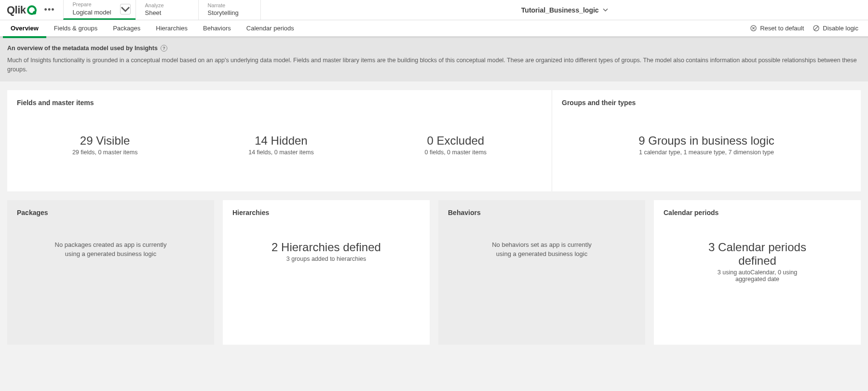 This screenshot has width=868, height=391. I want to click on card-title: Behaviors, so click(542, 213).